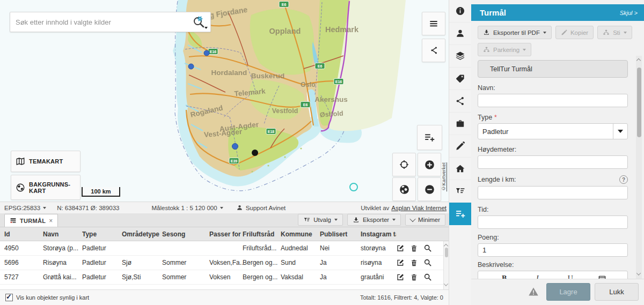  Describe the element at coordinates (460, 33) in the screenshot. I see `user-icon` at that location.